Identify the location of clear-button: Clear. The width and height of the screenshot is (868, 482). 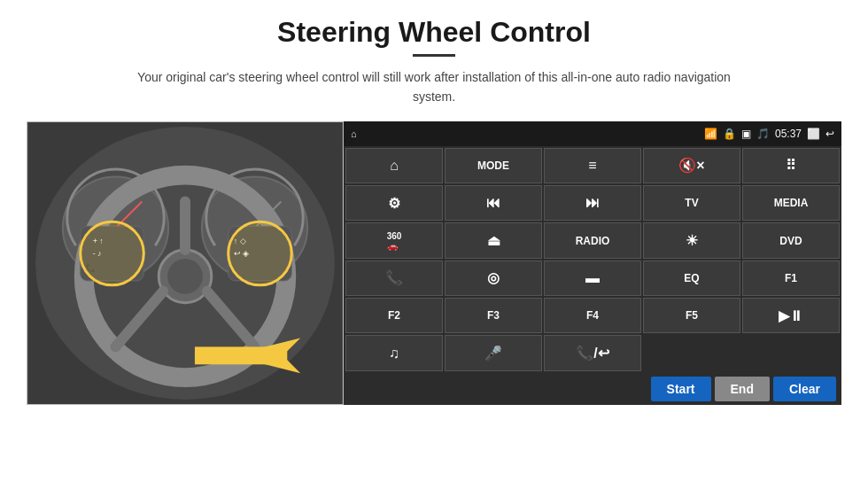
(804, 389).